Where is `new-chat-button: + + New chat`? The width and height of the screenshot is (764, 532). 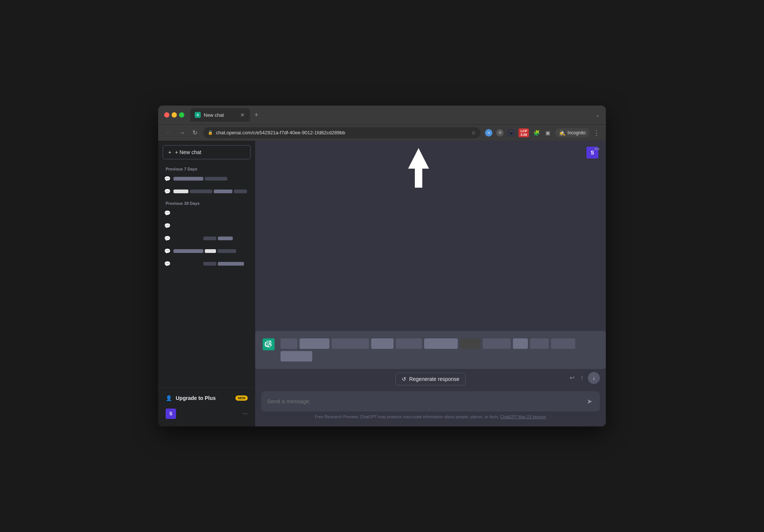 new-chat-button: + + New chat is located at coordinates (207, 152).